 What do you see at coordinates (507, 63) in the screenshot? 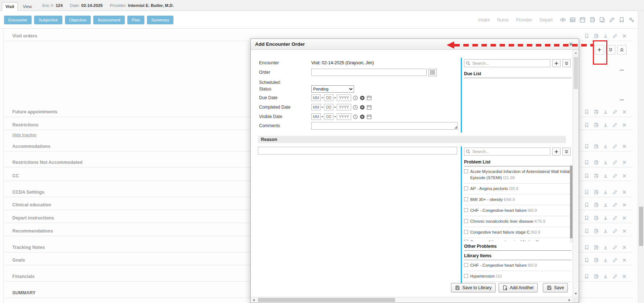
I see `due-search-input` at bounding box center [507, 63].